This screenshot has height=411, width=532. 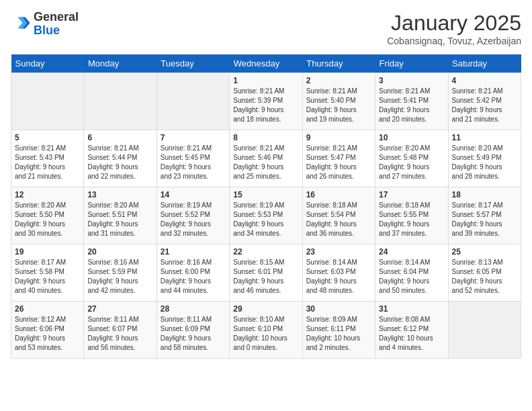 What do you see at coordinates (120, 163) in the screenshot?
I see `day-info: Sunrise: 8:21 AM Sunset: 5:44 PM Dayligh…` at bounding box center [120, 163].